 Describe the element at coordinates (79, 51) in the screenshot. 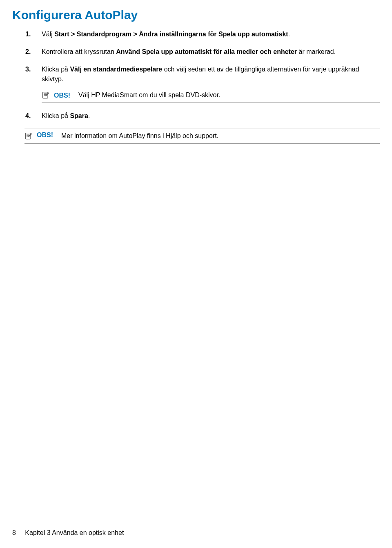

I see `step-text-pre: Kontrollera att kryssrutan` at that location.